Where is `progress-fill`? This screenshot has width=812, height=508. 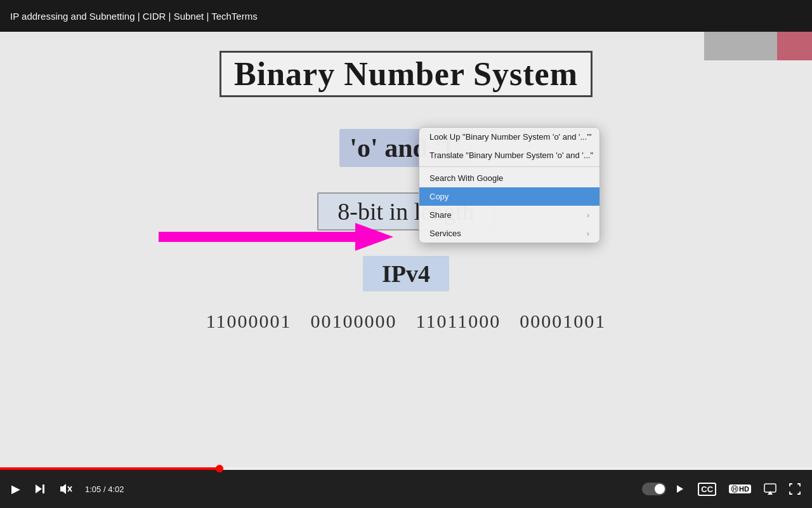
progress-fill is located at coordinates (110, 469).